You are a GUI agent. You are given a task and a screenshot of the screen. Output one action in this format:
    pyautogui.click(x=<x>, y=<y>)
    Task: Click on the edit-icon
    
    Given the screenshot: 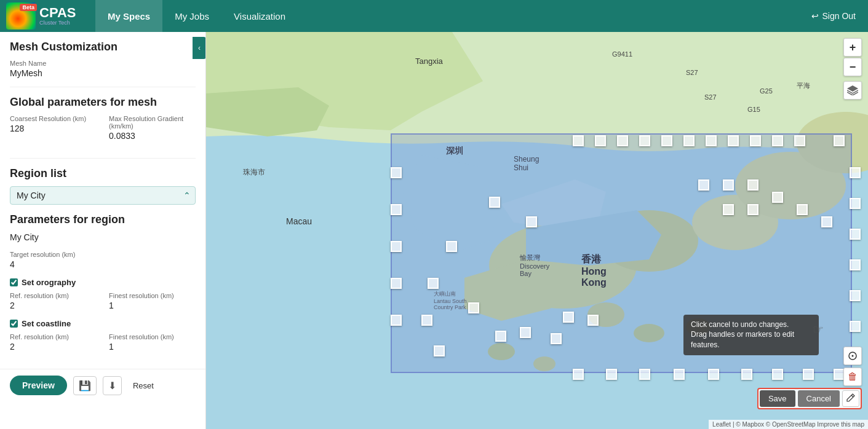 What is the action you would take?
    pyautogui.click(x=851, y=398)
    